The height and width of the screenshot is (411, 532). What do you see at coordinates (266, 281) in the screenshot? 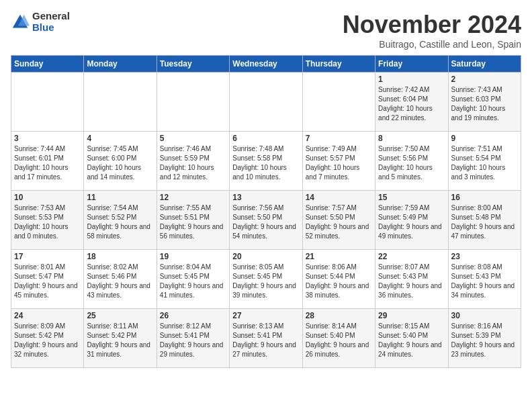
I see `cell-info: Sunrise: 8:05 AM Sunset: 5:45 PM Dayligh…` at bounding box center [266, 281].